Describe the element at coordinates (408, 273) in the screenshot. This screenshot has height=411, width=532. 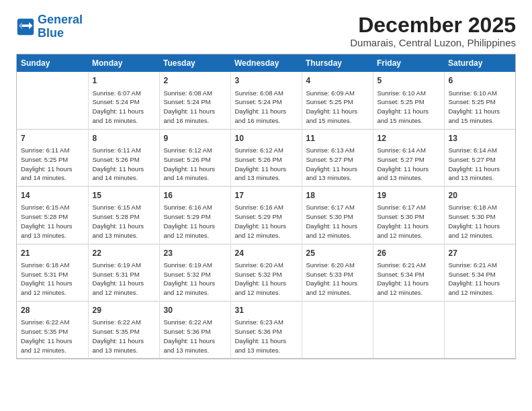
I see `calendar-cell: 26Sunrise: 6:21 AMSunset: 5:34 PMDayligh…` at that location.